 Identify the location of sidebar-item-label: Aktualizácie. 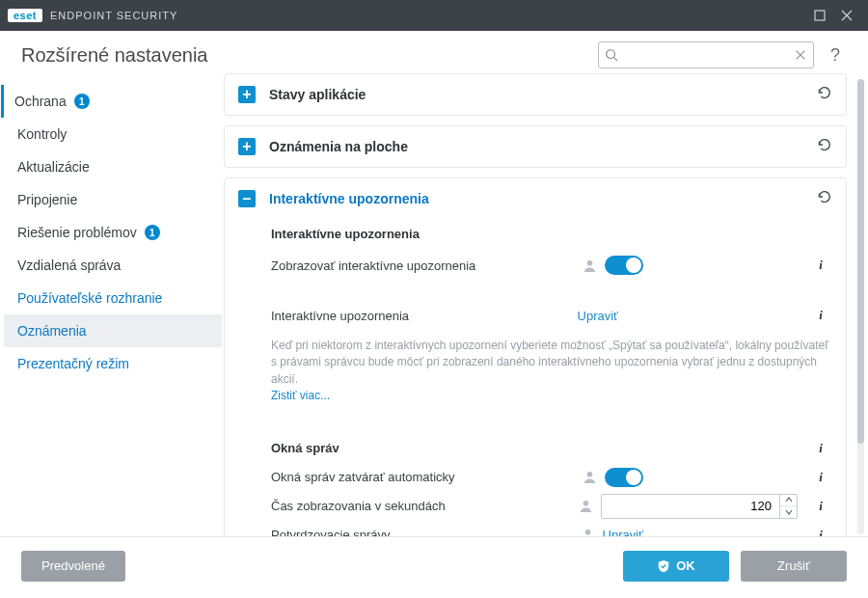
(54, 167).